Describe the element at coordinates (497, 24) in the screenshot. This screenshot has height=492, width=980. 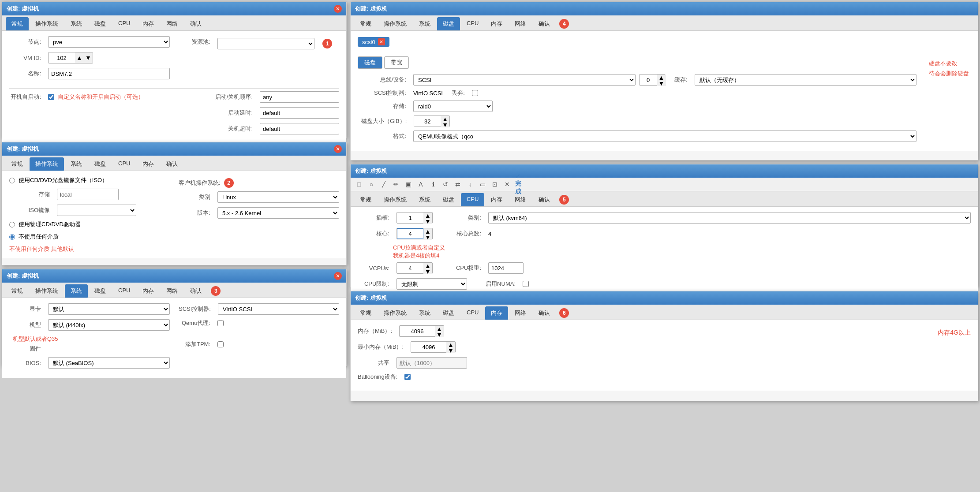
I see `tab-disk-内存: 内存` at that location.